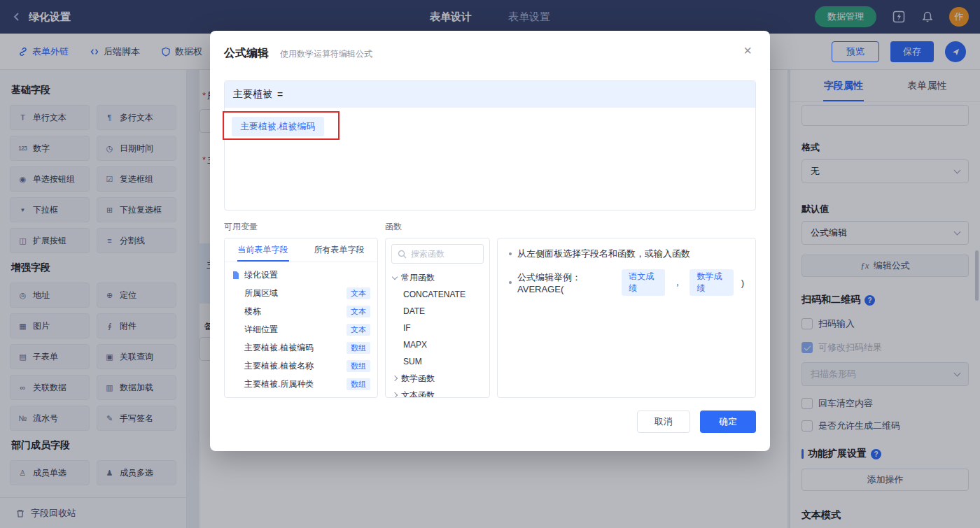  What do you see at coordinates (395, 277) in the screenshot?
I see `chevron-down-icon` at bounding box center [395, 277].